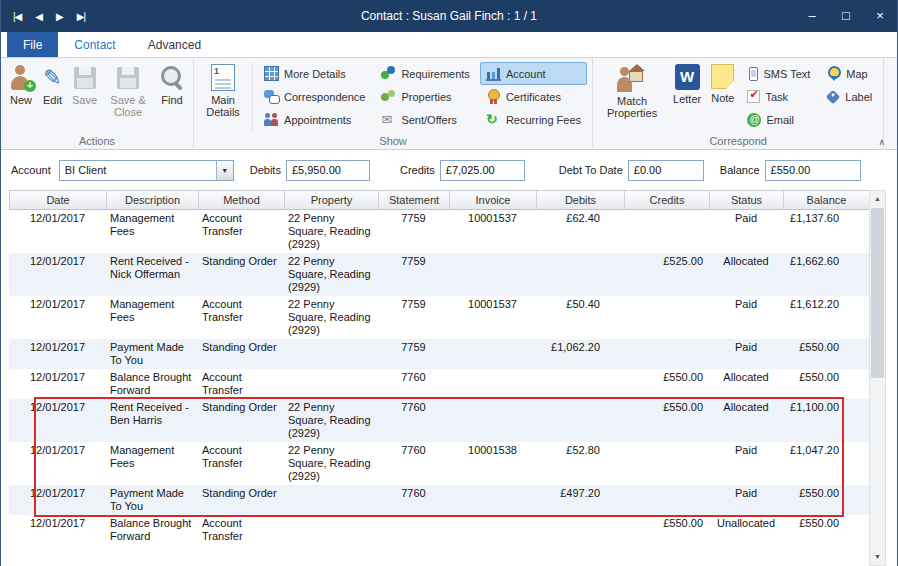 The width and height of the screenshot is (898, 566). What do you see at coordinates (439, 420) in the screenshot?
I see `table-row: 12/01/2017Rent Received - Ben HarrisStan…` at bounding box center [439, 420].